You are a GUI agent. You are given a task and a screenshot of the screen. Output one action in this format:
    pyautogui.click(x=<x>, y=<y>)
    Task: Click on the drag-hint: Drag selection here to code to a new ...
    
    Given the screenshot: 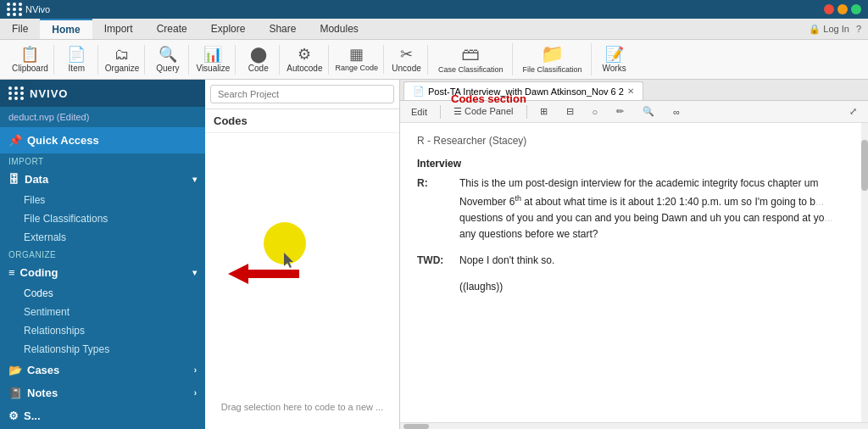 What is the action you would take?
    pyautogui.click(x=302, y=407)
    